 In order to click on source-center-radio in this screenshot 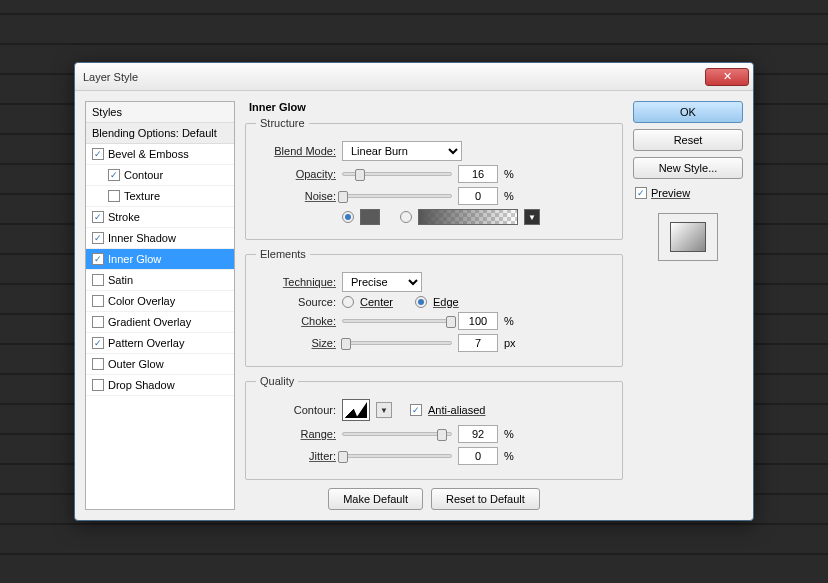, I will do `click(348, 302)`.